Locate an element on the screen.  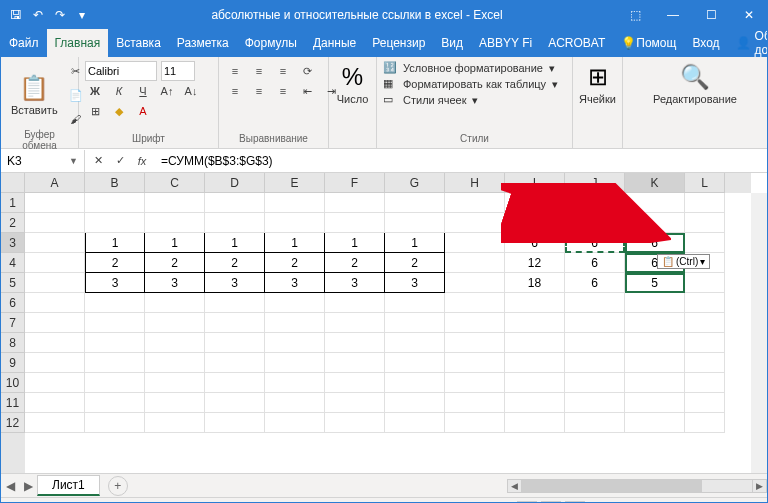
fx-button: fx is located at coordinates (142, 161).